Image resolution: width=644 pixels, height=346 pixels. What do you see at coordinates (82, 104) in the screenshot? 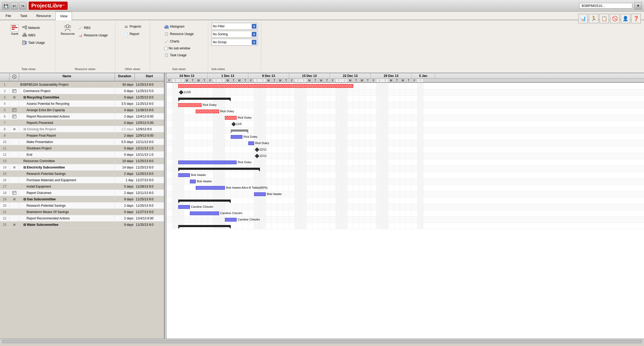
I see `table-row: 4 Assess Potential for Recycling 3.5 day…` at bounding box center [82, 104].